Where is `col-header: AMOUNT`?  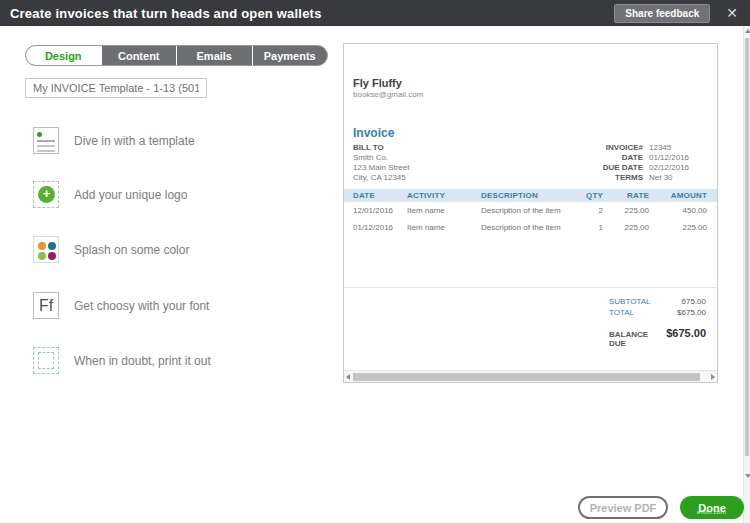
col-header: AMOUNT is located at coordinates (678, 196).